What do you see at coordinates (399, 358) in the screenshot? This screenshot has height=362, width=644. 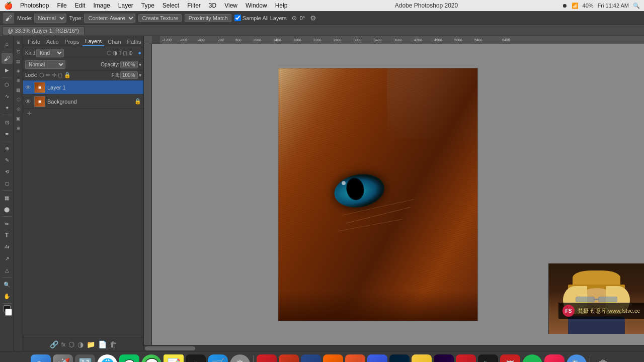 I see `dock-photoshop: Ps` at bounding box center [399, 358].